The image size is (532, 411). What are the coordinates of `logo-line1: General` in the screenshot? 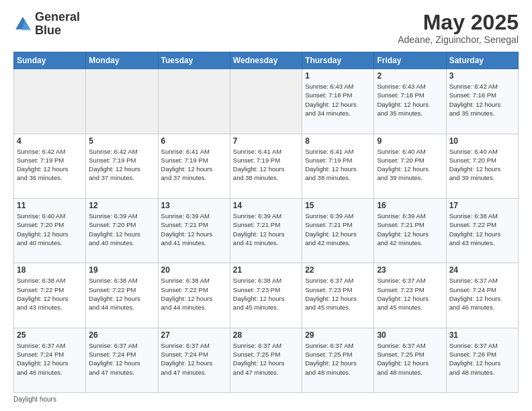 It's located at (58, 17).